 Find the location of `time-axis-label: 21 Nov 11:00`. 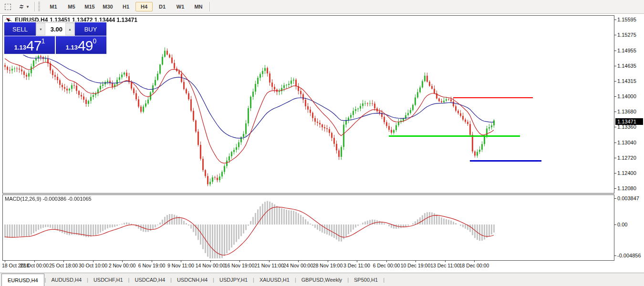

time-axis-label: 21 Nov 11:00 is located at coordinates (269, 266).